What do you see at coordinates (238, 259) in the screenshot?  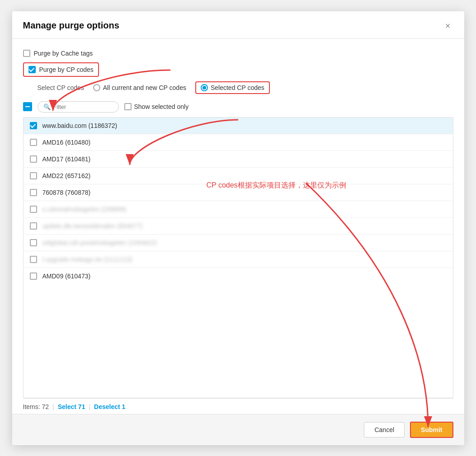 I see `list-item: t.upgrade.mebago.tw (1111113)` at bounding box center [238, 259].